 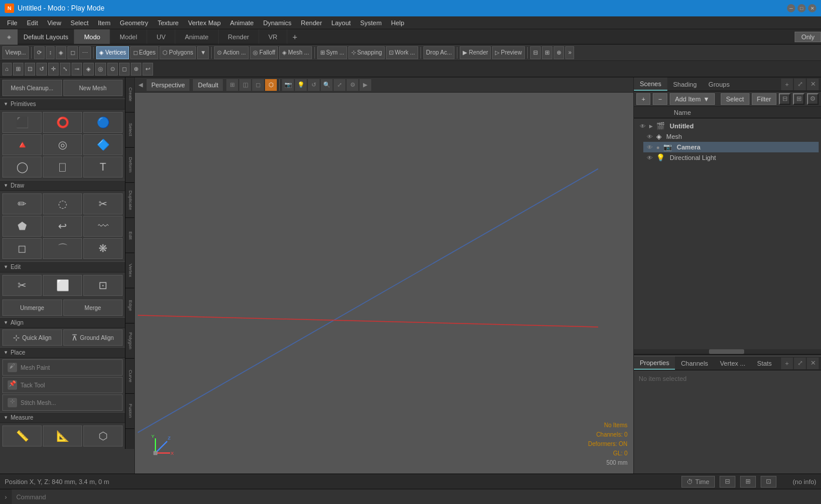 I want to click on cone-tool: 🔺, so click(x=22, y=145).